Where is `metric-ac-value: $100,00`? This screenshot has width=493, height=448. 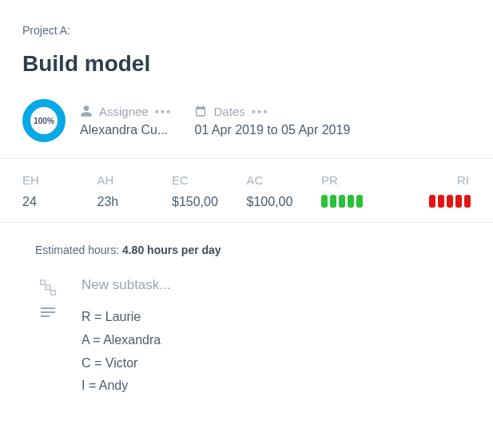 metric-ac-value: $100,00 is located at coordinates (284, 202).